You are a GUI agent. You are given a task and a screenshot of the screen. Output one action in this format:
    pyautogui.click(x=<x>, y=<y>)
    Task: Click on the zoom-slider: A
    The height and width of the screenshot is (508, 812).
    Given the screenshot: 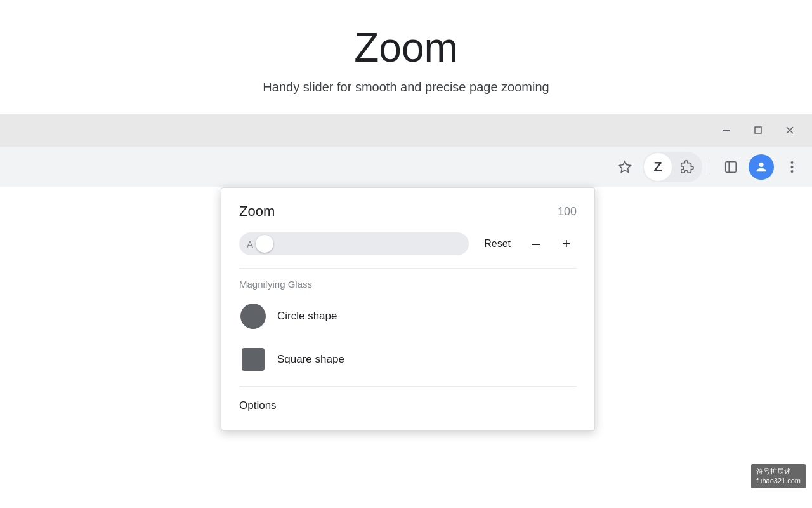 What is the action you would take?
    pyautogui.click(x=354, y=244)
    